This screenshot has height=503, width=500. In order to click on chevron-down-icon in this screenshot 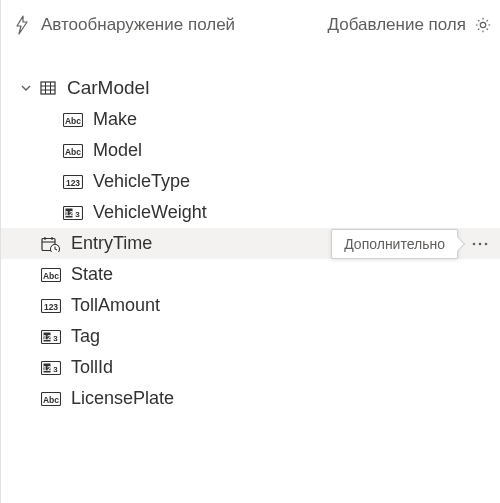, I will do `click(26, 88)`.